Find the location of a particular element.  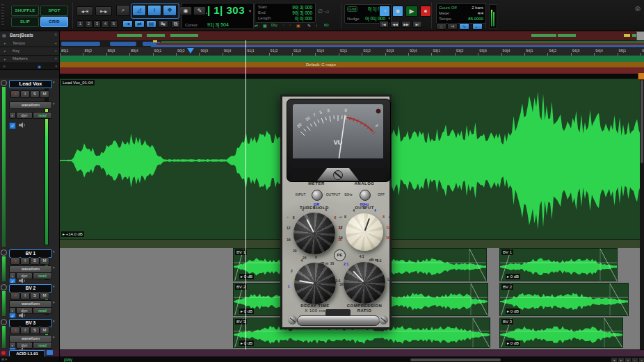

automation-type-selector: dyn is located at coordinates (24, 115).